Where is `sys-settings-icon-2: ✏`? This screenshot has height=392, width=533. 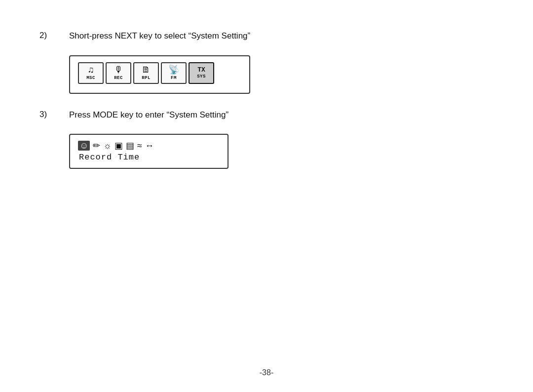 sys-settings-icon-2: ✏ is located at coordinates (97, 146).